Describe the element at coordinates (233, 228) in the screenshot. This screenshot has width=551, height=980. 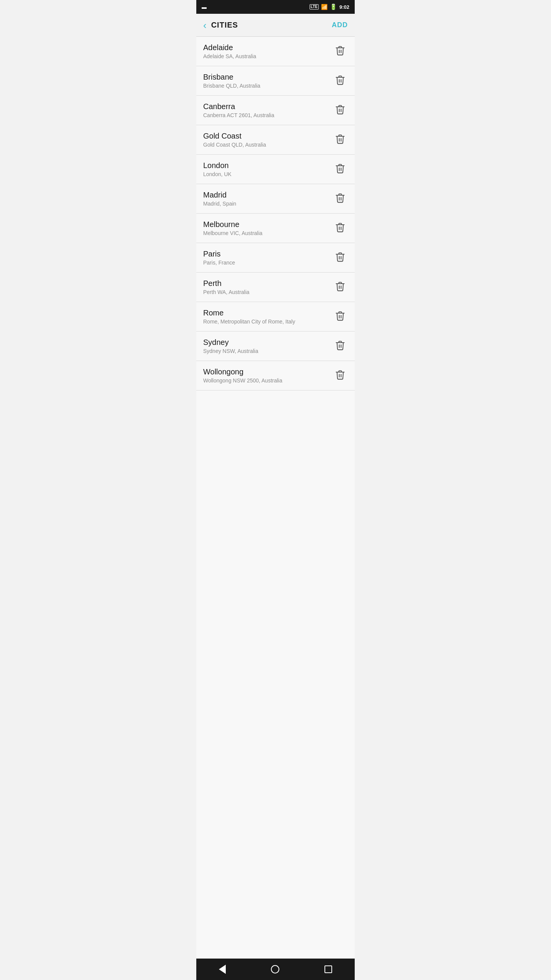
I see `city-info: MelbourneMelbourne VIC, Australia` at that location.